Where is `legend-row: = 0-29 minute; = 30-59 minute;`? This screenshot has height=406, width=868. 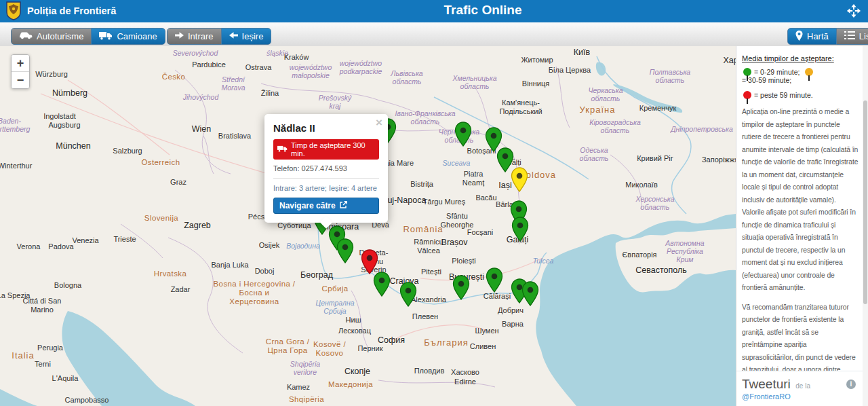 legend-row: = 0-29 minute; = 30-59 minute; is located at coordinates (800, 76).